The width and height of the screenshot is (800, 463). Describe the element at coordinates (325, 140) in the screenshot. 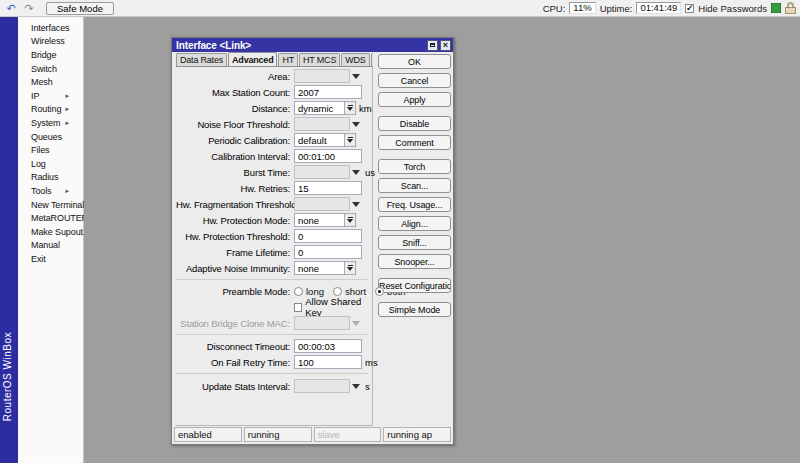

I see `periodic-calibration-combo` at that location.